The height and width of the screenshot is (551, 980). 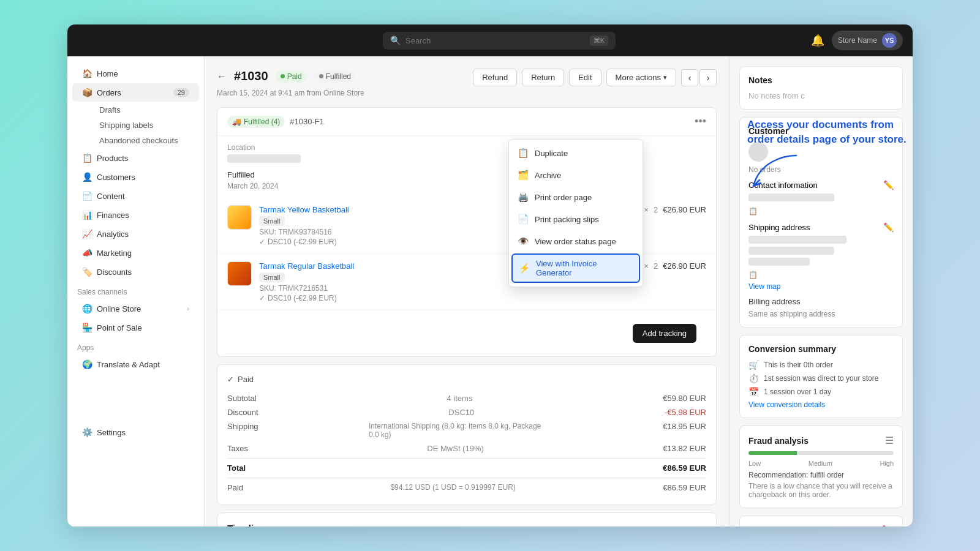 What do you see at coordinates (818, 40) in the screenshot?
I see `notification-icon: 🔔` at bounding box center [818, 40].